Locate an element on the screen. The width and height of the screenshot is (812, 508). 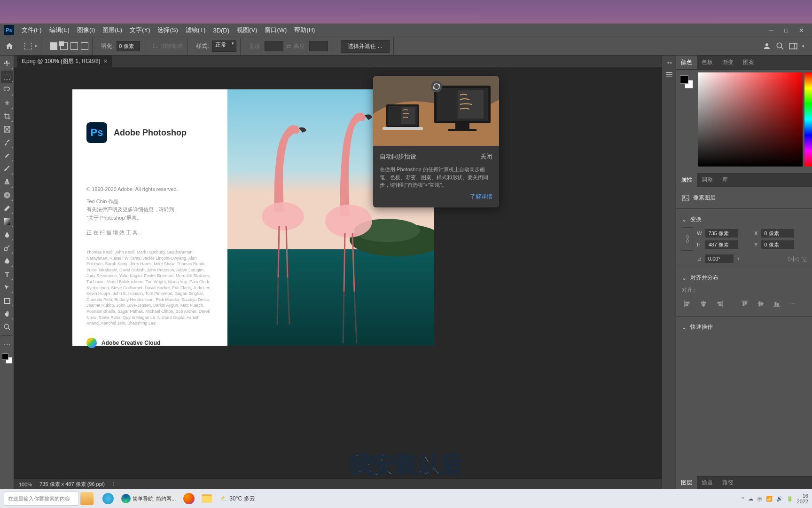
taskbar-date: 2022 is located at coordinates (803, 501).